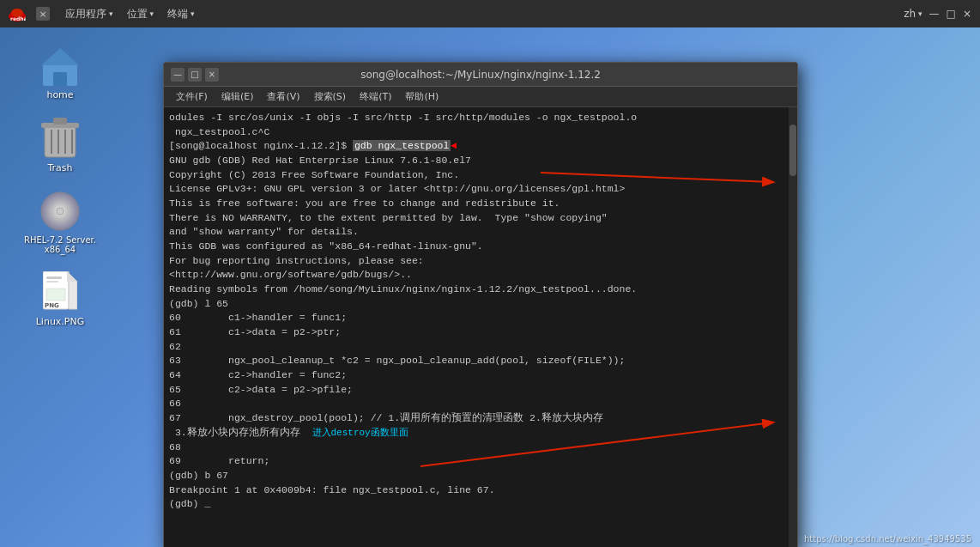  Describe the element at coordinates (481, 189) in the screenshot. I see `terminal-line: License GPLv3+: GNU GPL version 3 or lat…` at that location.